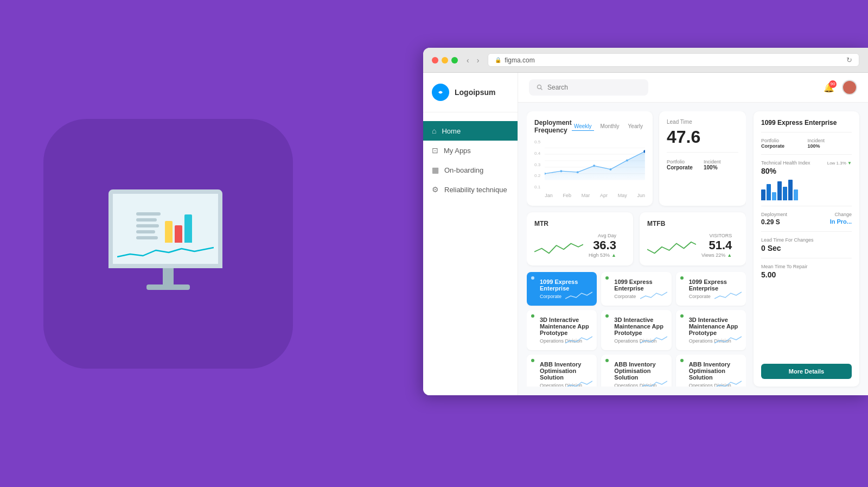 The height and width of the screenshot is (487, 868). What do you see at coordinates (830, 141) in the screenshot?
I see `rp-incident-label: Incident` at bounding box center [830, 141].